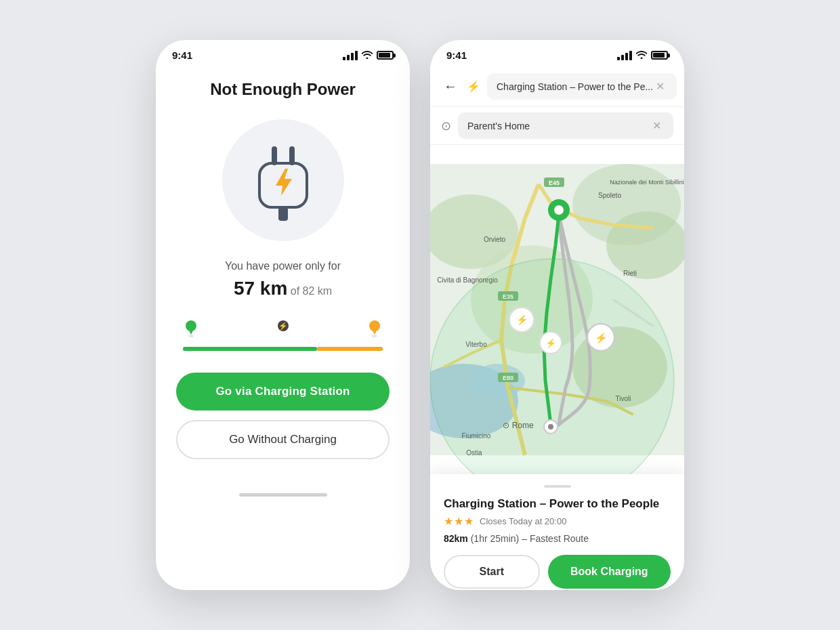  What do you see at coordinates (660, 87) in the screenshot?
I see `clear-from-button: ✕` at bounding box center [660, 87].